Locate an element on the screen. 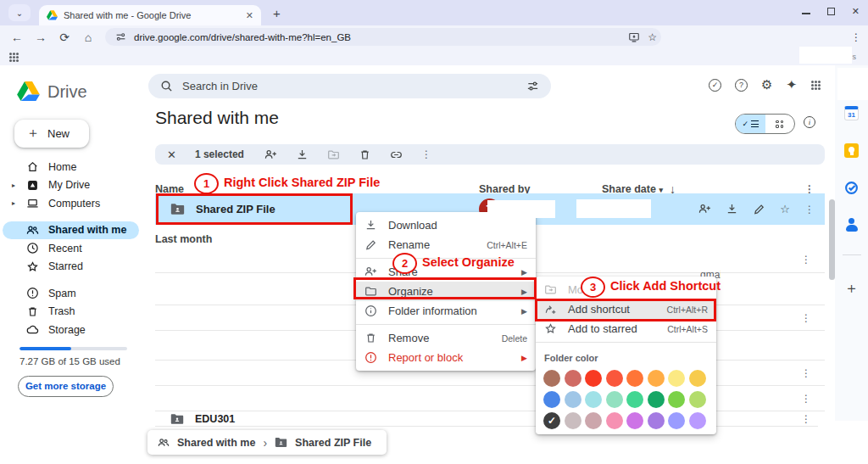 This screenshot has width=868, height=464. browser-tab: Shared with me - Google Drive ✕ is located at coordinates (150, 15).